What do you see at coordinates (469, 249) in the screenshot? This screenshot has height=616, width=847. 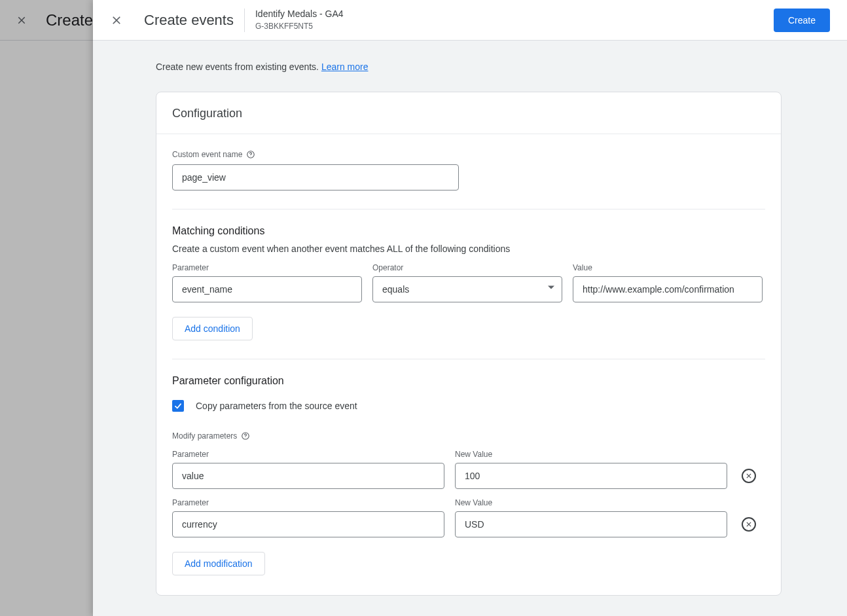 I see `matching-desc: Create a custom event when another event…` at bounding box center [469, 249].